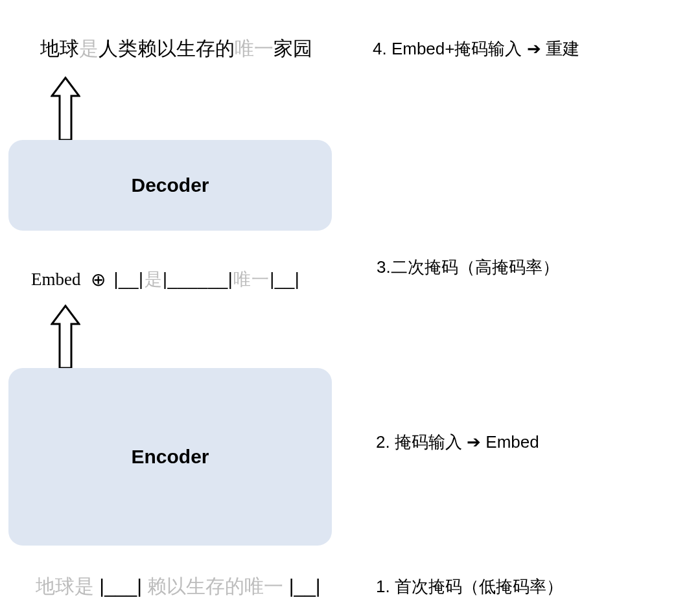 The height and width of the screenshot is (611, 700). What do you see at coordinates (165, 279) in the screenshot?
I see `embed-masked-line: Embed ⊕ |__| 是 |______| 唯一 |__|` at bounding box center [165, 279].